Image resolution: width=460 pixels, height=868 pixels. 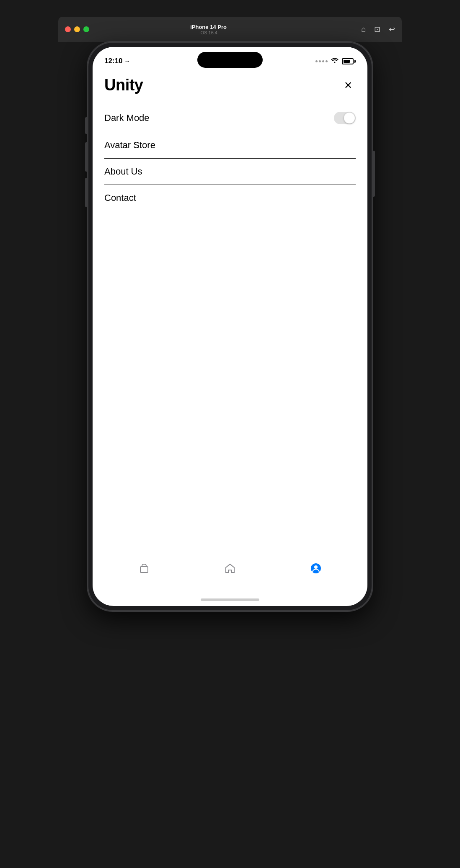 I want to click on volume-up-button, so click(x=86, y=157).